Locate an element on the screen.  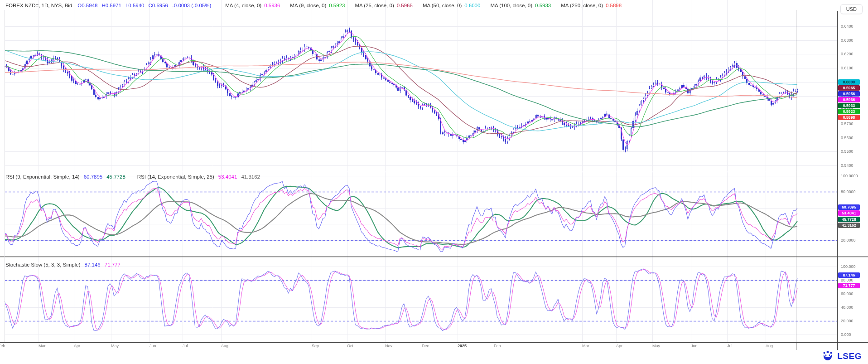
stoch-axis-label: 0.000 is located at coordinates (846, 335).